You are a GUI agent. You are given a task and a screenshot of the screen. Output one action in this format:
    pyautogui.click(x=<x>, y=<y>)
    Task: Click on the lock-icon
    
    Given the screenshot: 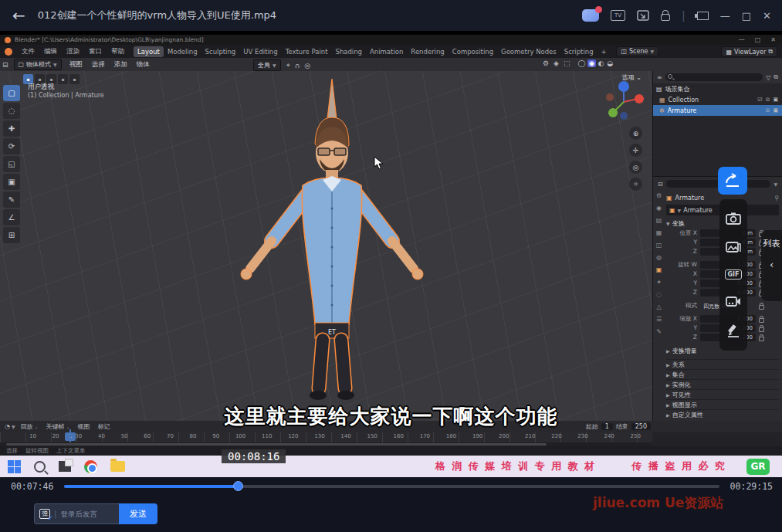 What is the action you would take?
    pyautogui.click(x=665, y=17)
    